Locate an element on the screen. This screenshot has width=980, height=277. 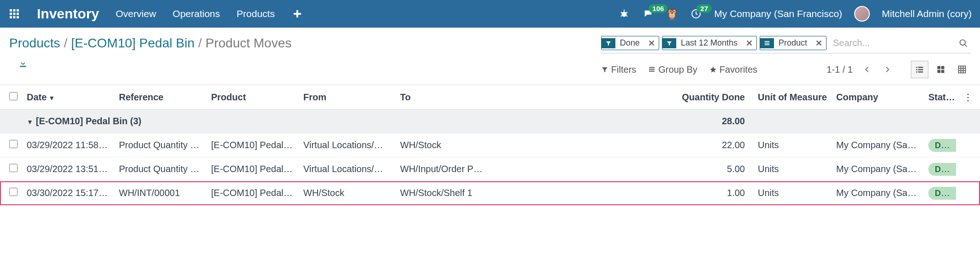
nav-overview: Overview is located at coordinates (136, 14).